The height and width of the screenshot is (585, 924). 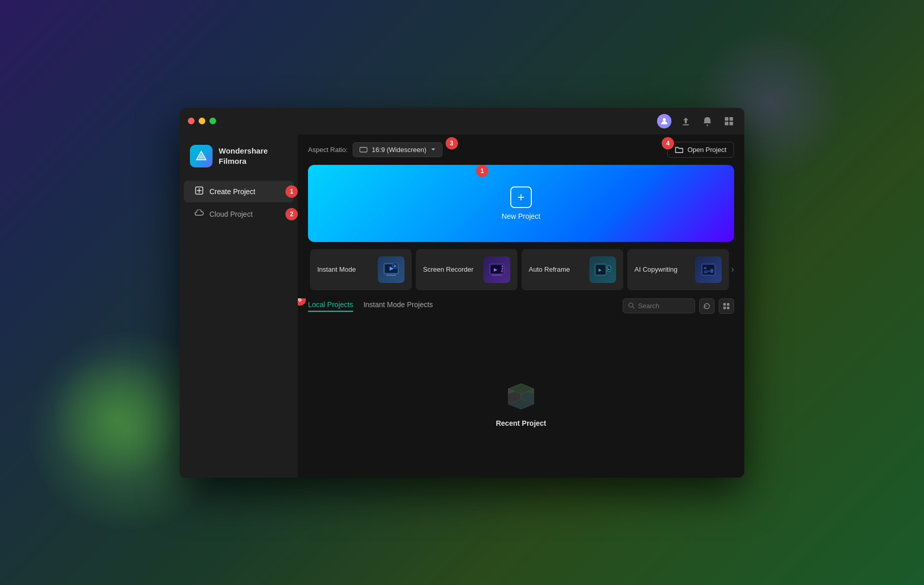 What do you see at coordinates (375, 150) in the screenshot?
I see `aspect-ratio-area: Aspect Ratio: 16:9 (Widescreen) 3` at bounding box center [375, 150].